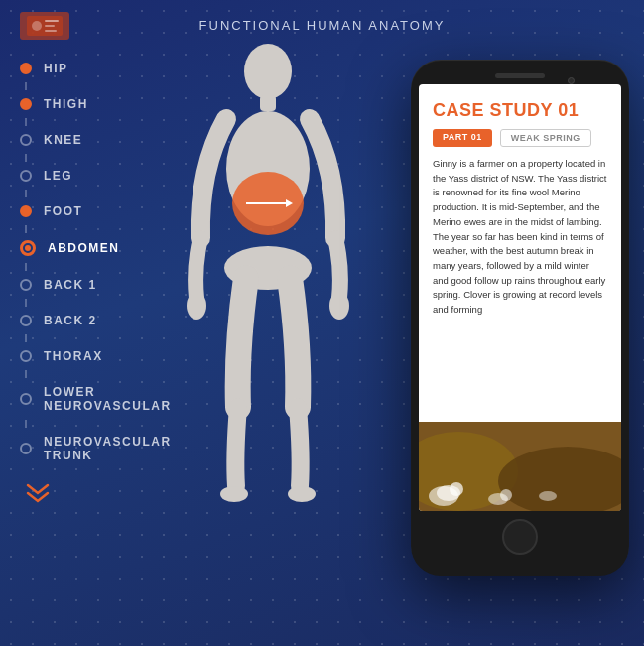 The width and height of the screenshot is (644, 646). What do you see at coordinates (26, 211) in the screenshot?
I see `nav-dot-foot` at bounding box center [26, 211].